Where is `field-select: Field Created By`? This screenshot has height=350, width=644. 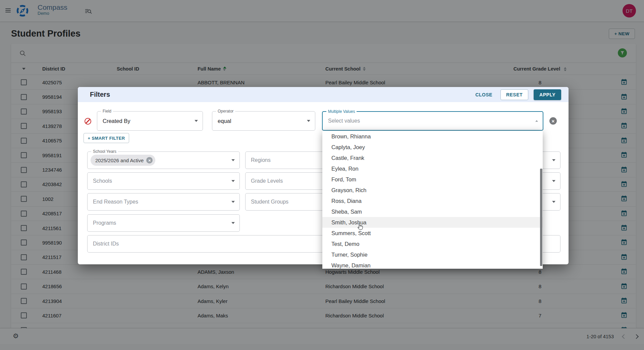
field-select: Field Created By is located at coordinates (150, 121).